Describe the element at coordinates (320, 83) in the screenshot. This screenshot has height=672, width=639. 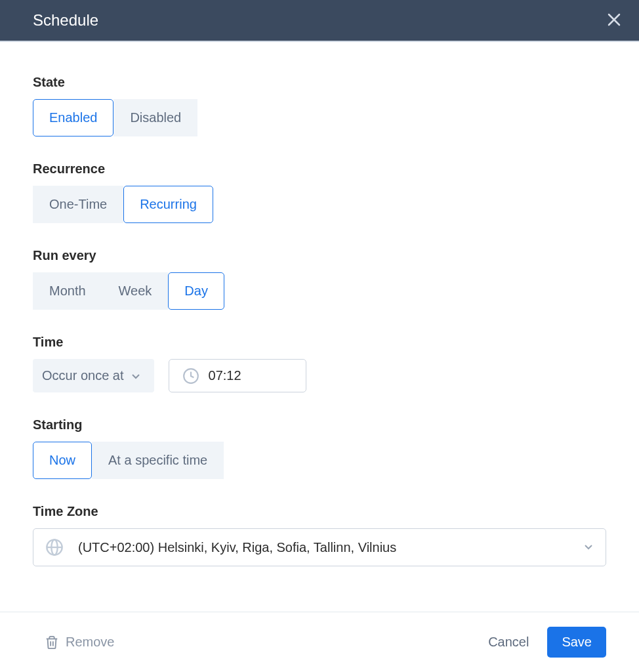
I see `state-label: State` at that location.